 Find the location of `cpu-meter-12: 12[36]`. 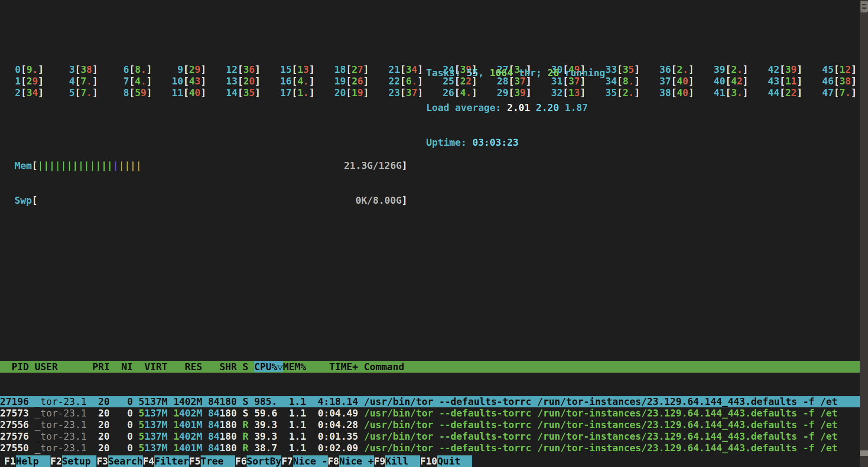

cpu-meter-12: 12[36] is located at coordinates (253, 70).